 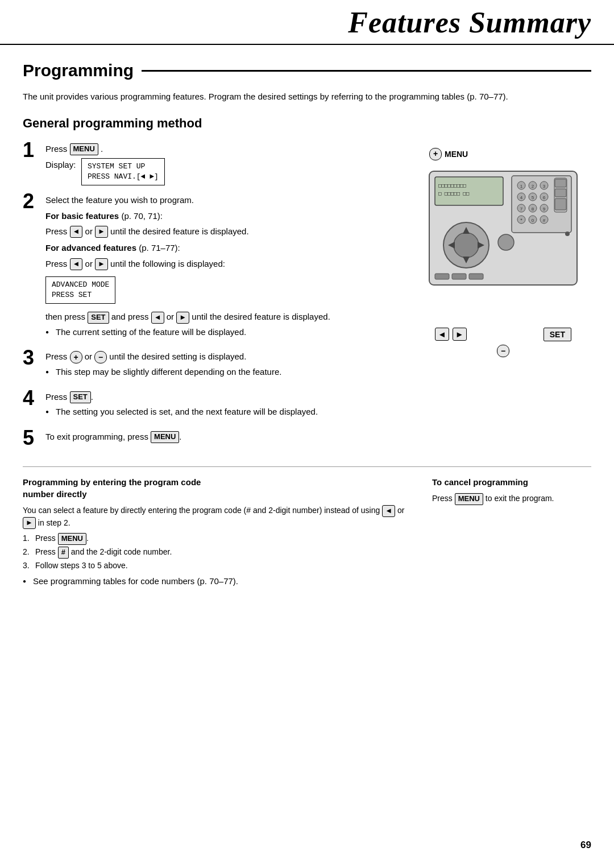 I want to click on bottom-right-text: Press MENU to exit the program., so click(x=512, y=499).